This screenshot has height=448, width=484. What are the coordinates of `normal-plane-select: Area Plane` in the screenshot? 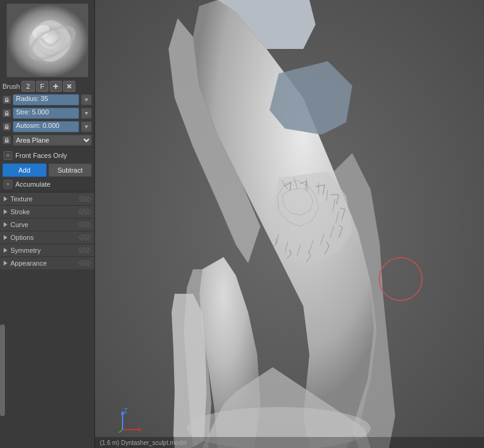 It's located at (53, 140).